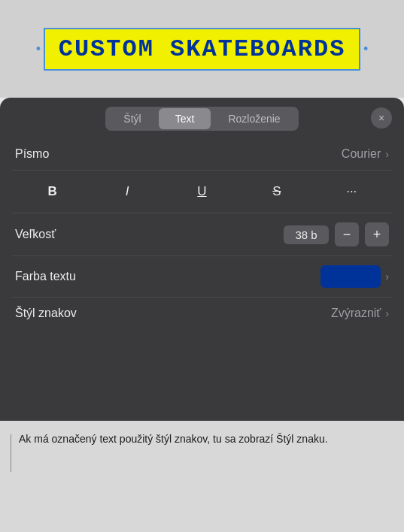 Image resolution: width=404 pixels, height=532 pixels. What do you see at coordinates (127, 192) in the screenshot?
I see `italic-button: I` at bounding box center [127, 192].